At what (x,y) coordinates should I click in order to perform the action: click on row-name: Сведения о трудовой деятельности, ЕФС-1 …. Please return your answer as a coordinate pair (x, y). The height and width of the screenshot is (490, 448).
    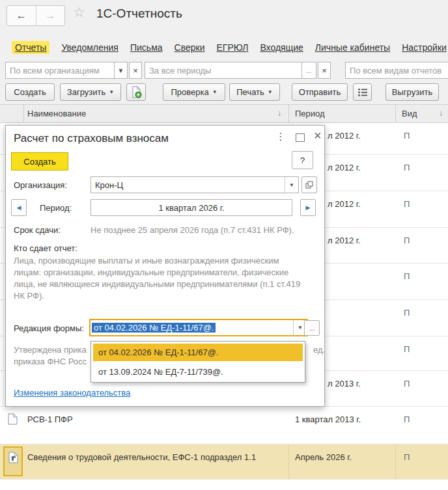
    Looking at the image, I should click on (142, 457).